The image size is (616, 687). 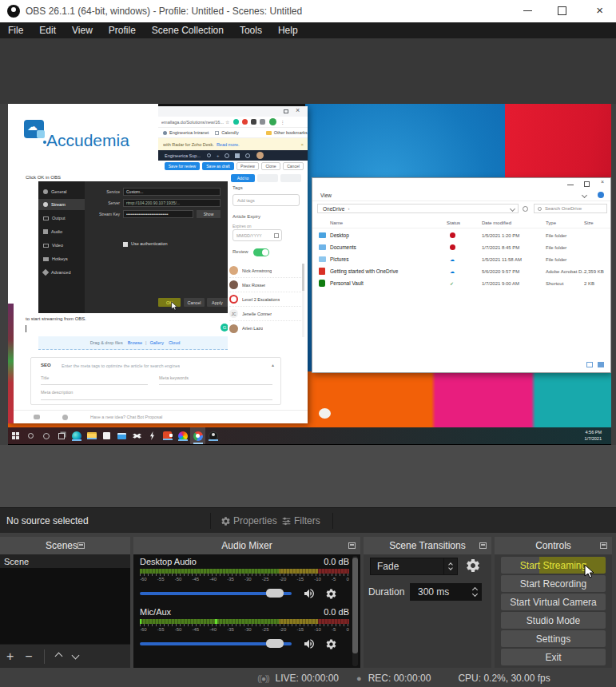 I want to click on start-virtual-camera-button: Start Virtual Camera, so click(x=553, y=602).